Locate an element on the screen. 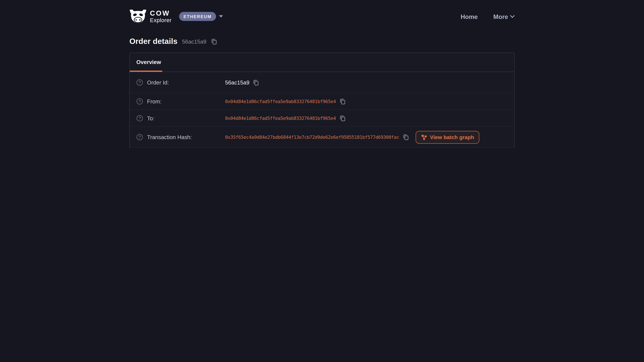 Image resolution: width=644 pixels, height=362 pixels. row-status: ? Status: Filled is located at coordinates (322, 148).